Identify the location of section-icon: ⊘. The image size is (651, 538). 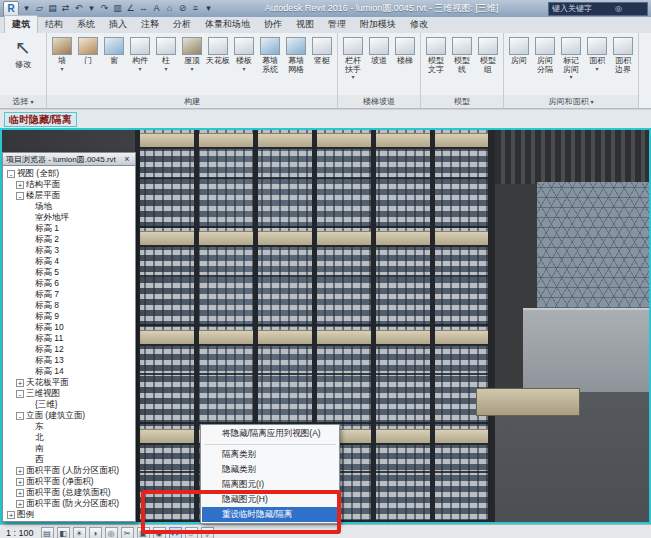
(182, 8).